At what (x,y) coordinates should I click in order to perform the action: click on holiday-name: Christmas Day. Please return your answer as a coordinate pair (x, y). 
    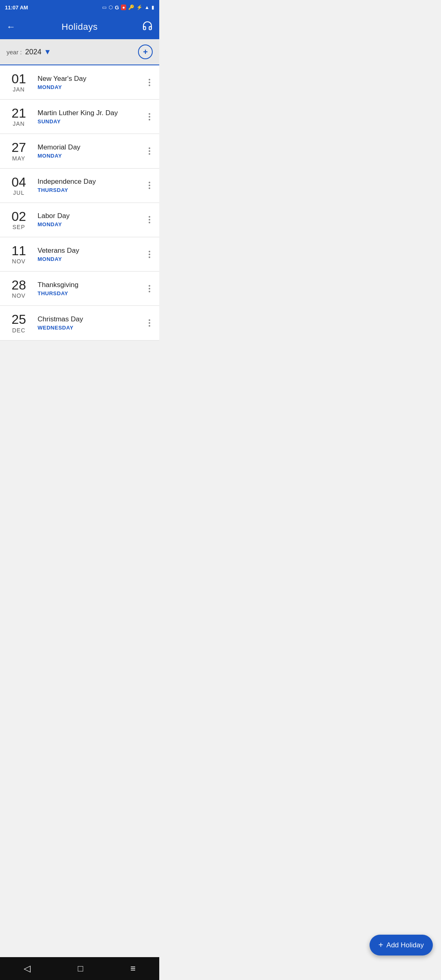
    Looking at the image, I should click on (92, 319).